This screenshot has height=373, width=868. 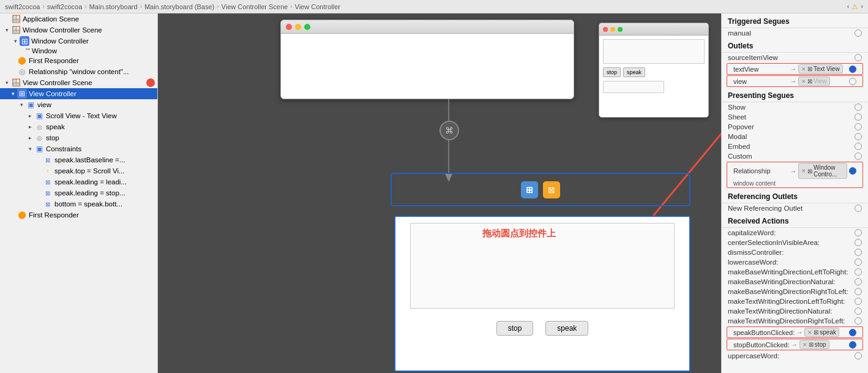 I want to click on speak-button: speak, so click(x=567, y=328).